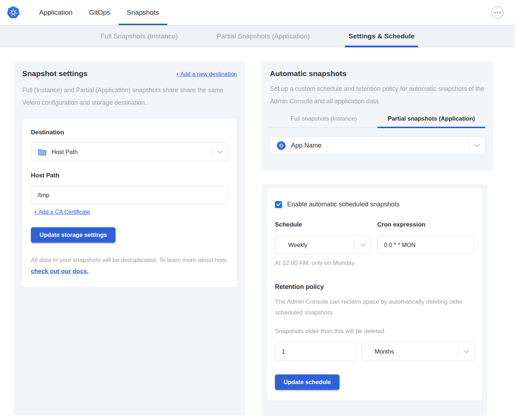 Image resolution: width=515 pixels, height=420 pixels. Describe the element at coordinates (100, 13) in the screenshot. I see `nav-item-gitops: GitOps` at that location.